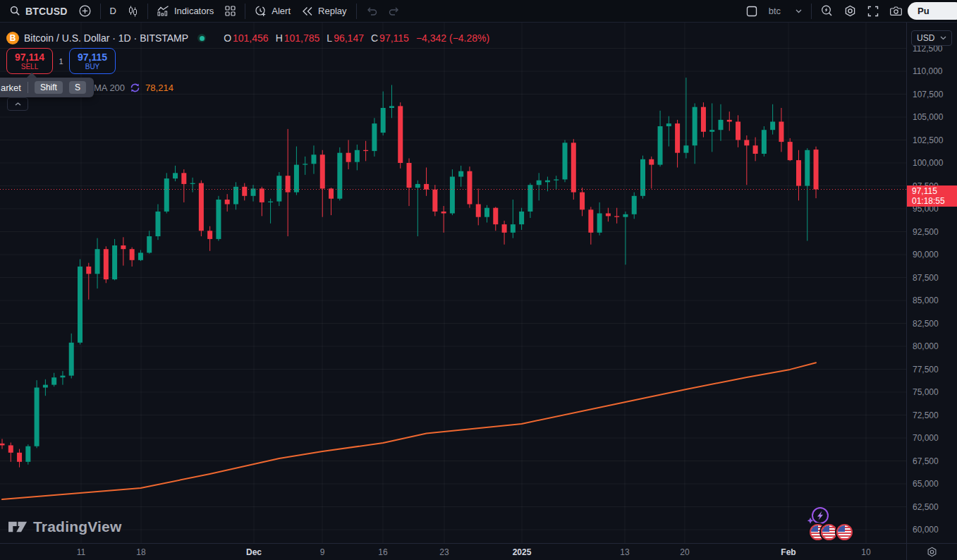 Image resolution: width=957 pixels, height=560 pixels. I want to click on market-status-icon, so click(202, 38).